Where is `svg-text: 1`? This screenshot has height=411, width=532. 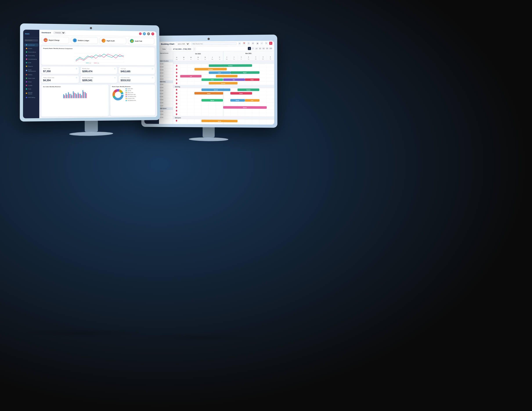
svg-text: 1 is located at coordinates (212, 57).